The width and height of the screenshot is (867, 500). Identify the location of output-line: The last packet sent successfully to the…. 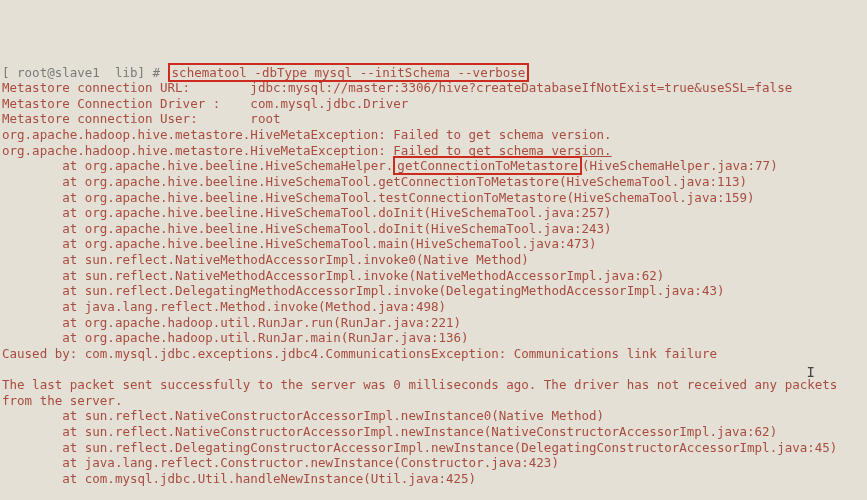
(424, 392).